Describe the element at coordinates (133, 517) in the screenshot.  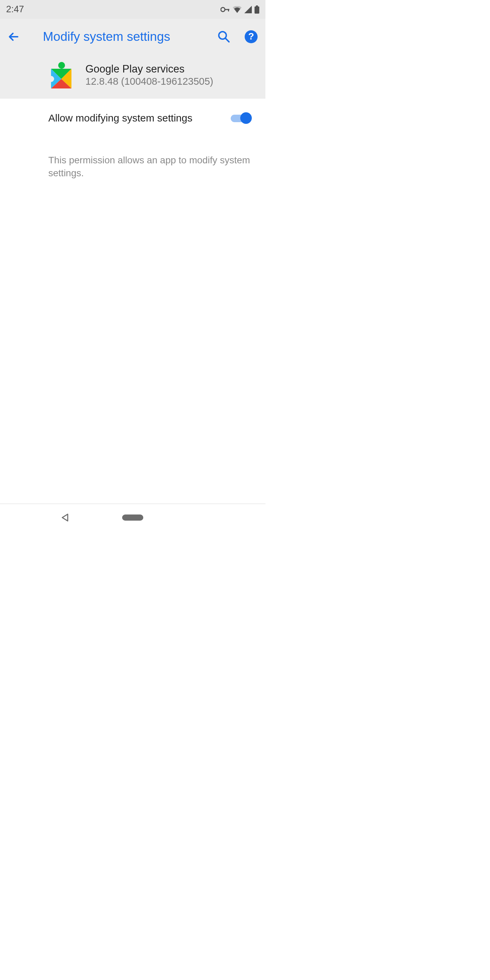
I see `nav-home-button` at that location.